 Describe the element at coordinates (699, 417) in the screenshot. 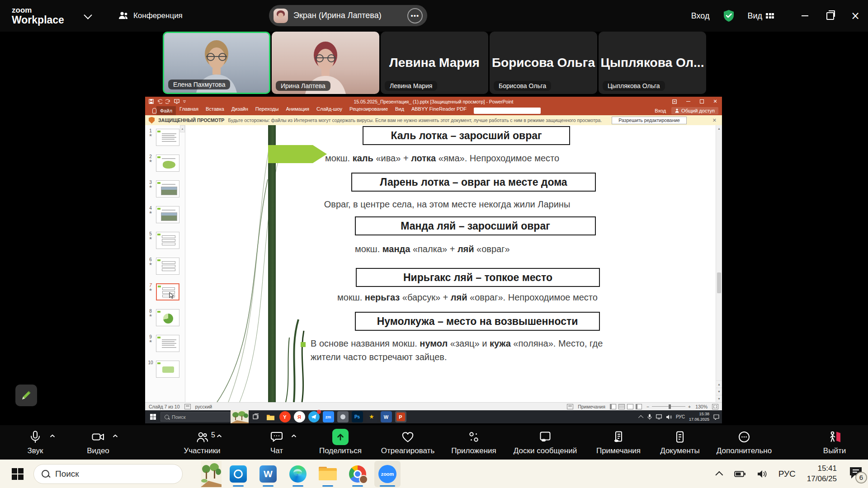

I see `shared-clock: 15:38 17.06.2025` at that location.